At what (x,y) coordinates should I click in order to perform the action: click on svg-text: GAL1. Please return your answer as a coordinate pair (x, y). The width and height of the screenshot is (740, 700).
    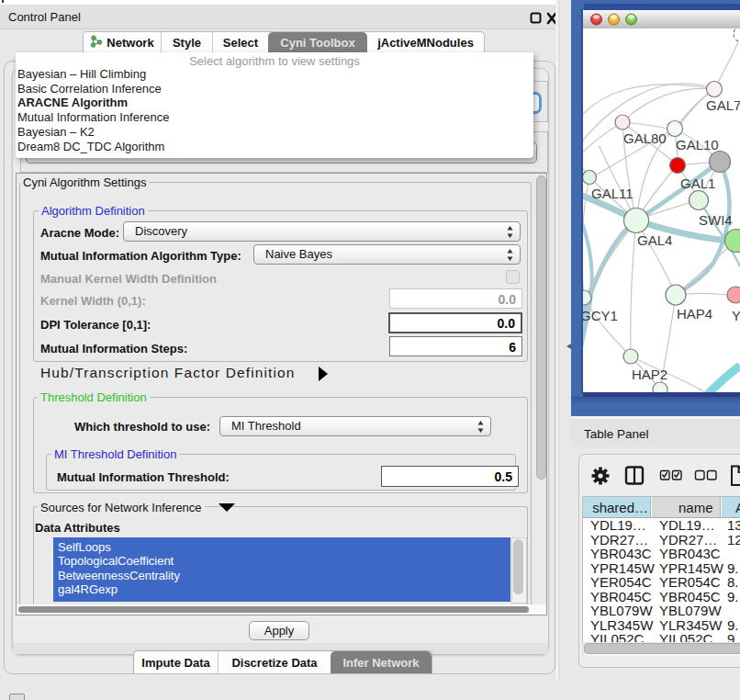
    Looking at the image, I should click on (698, 184).